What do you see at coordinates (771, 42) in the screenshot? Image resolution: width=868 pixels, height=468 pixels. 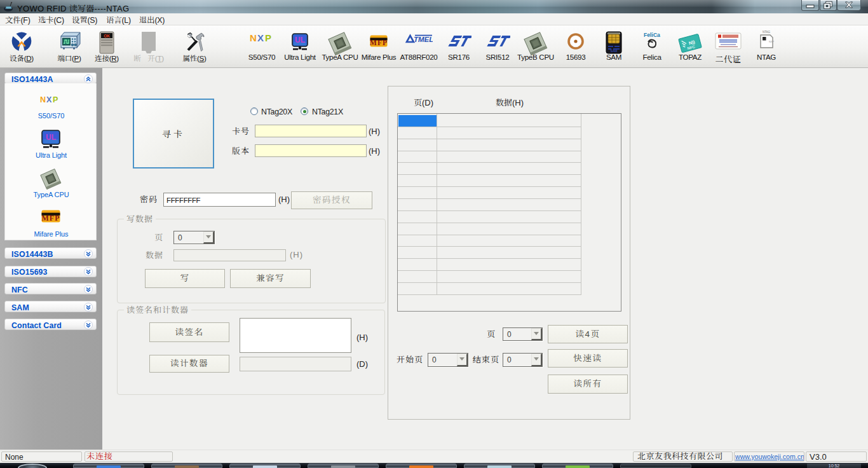 I see `svg-text: NXP` at bounding box center [771, 42].